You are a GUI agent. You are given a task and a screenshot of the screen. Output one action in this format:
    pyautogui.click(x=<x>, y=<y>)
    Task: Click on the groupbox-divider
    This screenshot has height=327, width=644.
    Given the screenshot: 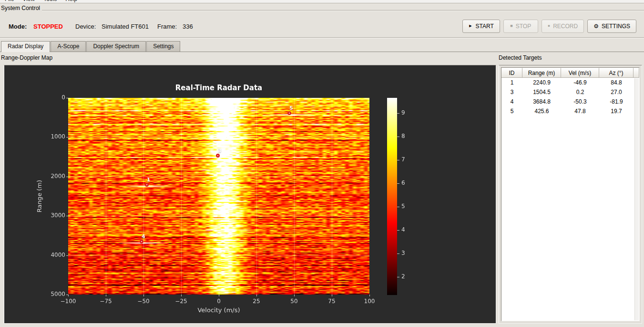 What is the action you would take?
    pyautogui.click(x=343, y=11)
    